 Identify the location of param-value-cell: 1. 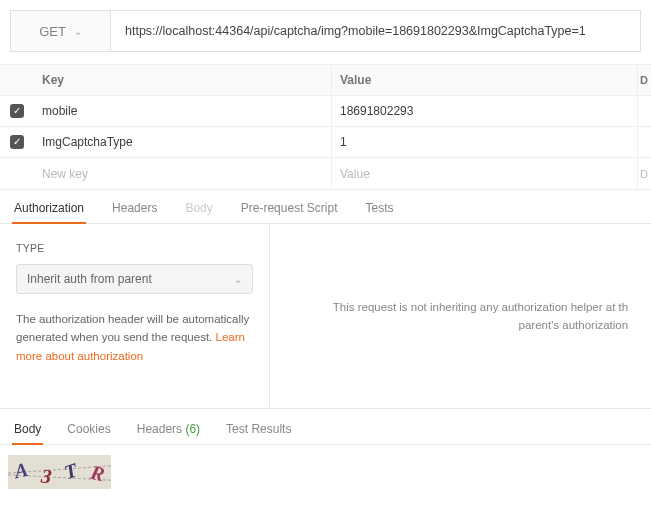
(484, 142).